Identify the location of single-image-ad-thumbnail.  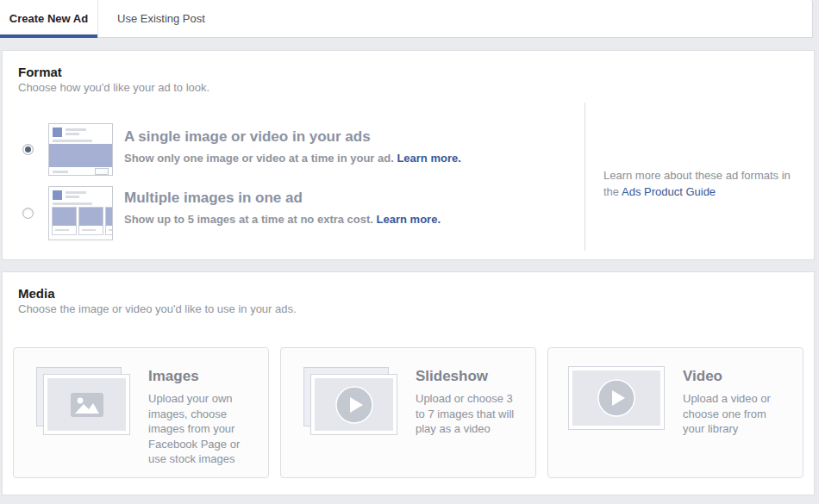
(81, 150).